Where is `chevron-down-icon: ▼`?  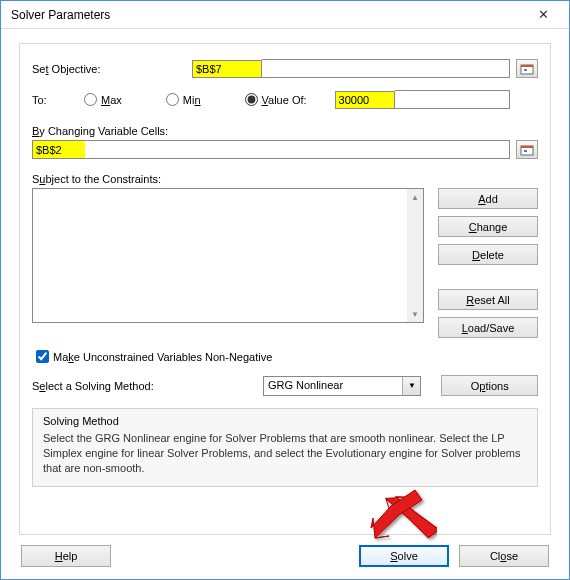
chevron-down-icon: ▼ is located at coordinates (411, 386).